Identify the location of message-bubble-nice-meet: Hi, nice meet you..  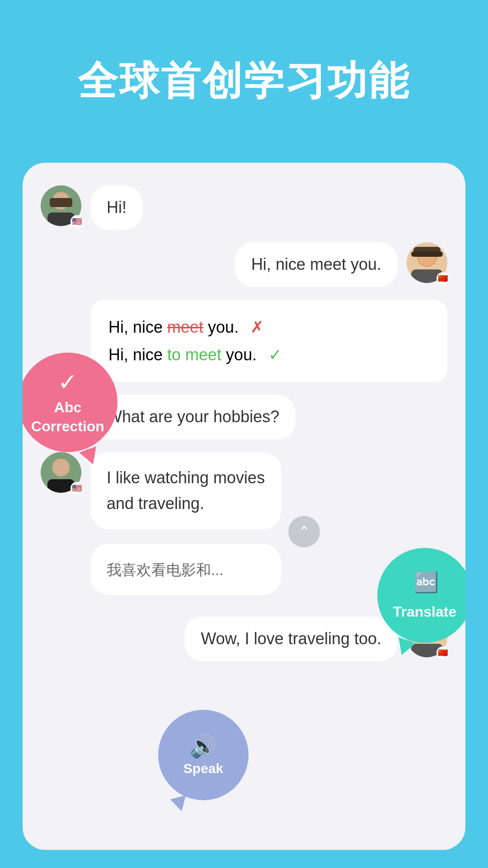
(316, 264).